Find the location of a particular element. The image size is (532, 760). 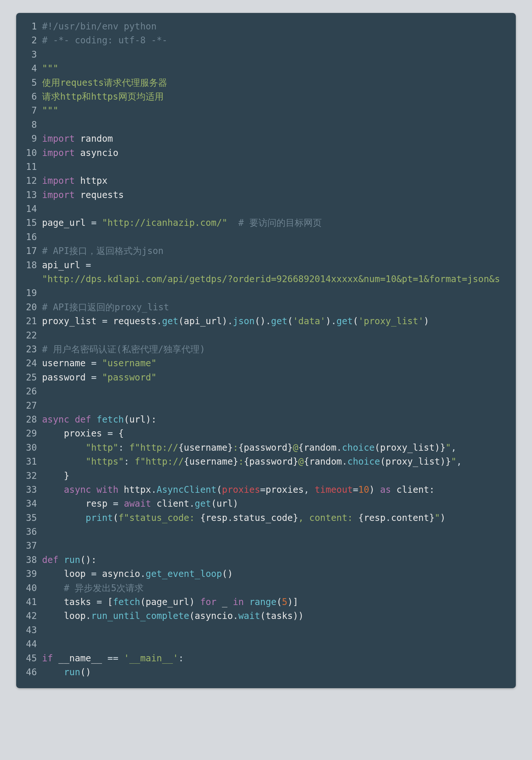

code-line: 23# 用户名密码认证(私密代理/独享代理) is located at coordinates (266, 349).